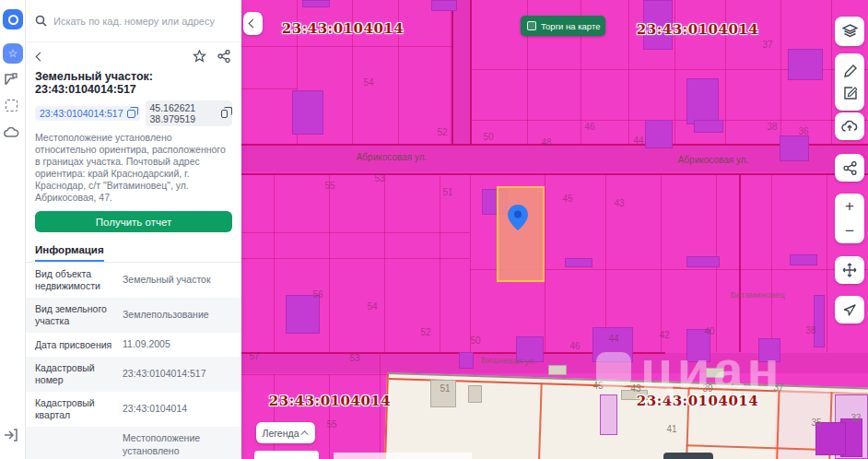  Describe the element at coordinates (189, 113) in the screenshot. I see `coordinates-chip: 45.162621 38.979519` at that location.